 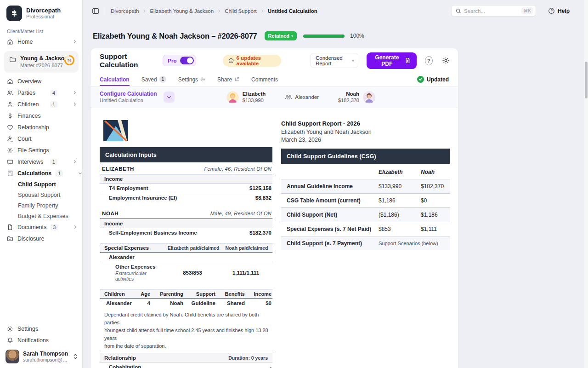 What do you see at coordinates (10, 340) in the screenshot?
I see `bell-icon` at bounding box center [10, 340].